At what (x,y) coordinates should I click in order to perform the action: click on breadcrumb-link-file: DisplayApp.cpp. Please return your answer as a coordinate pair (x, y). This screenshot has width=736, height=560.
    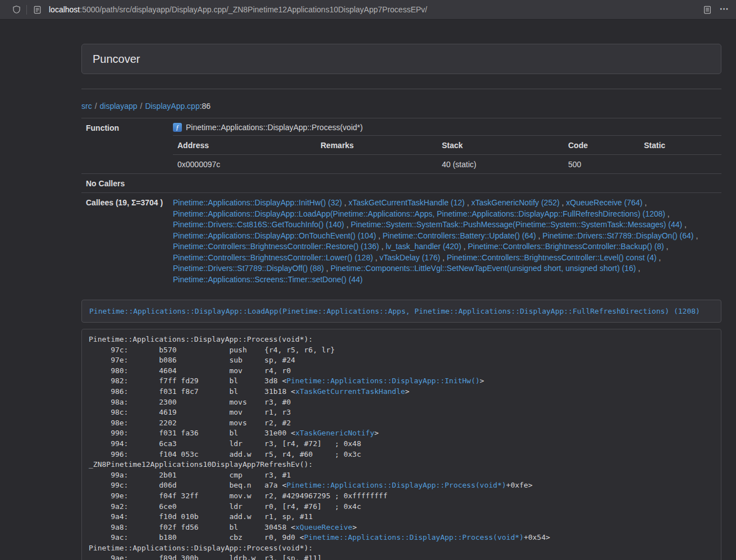
    Looking at the image, I should click on (172, 106).